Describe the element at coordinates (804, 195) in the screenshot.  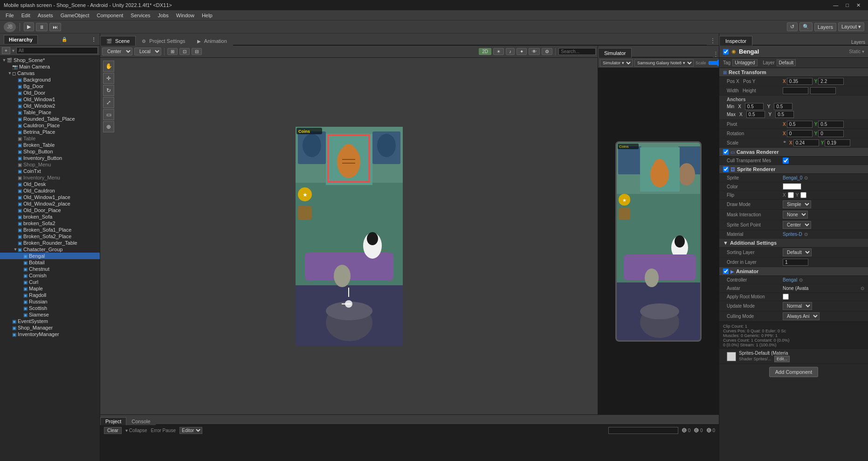
I see `flip-y-checkbox` at that location.